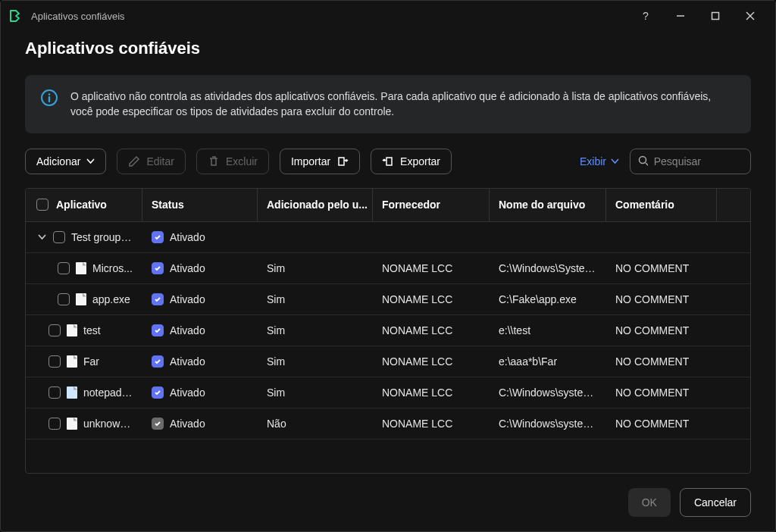 This screenshot has height=532, width=776. I want to click on close-button, so click(750, 16).